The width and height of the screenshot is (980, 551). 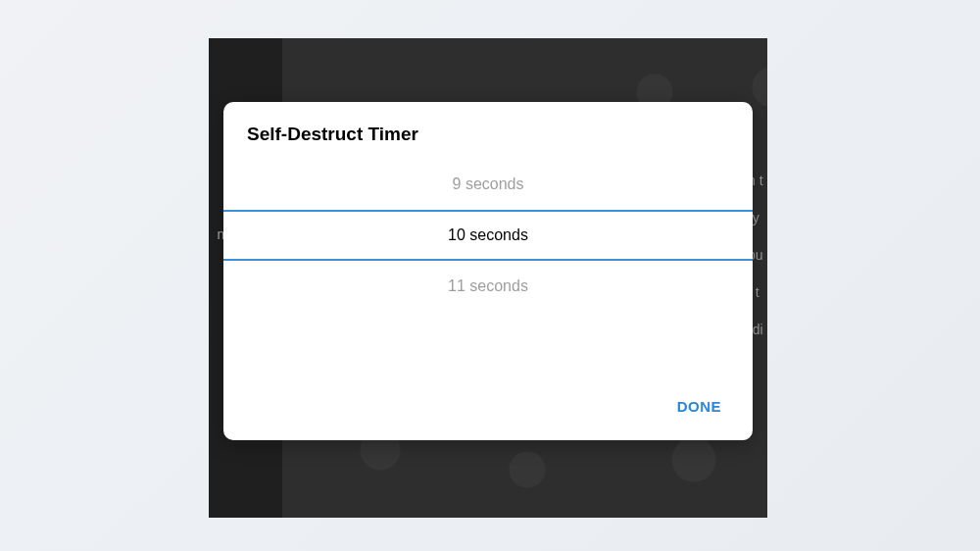 What do you see at coordinates (488, 130) in the screenshot?
I see `dialog-title: Self-Destruct Timer` at bounding box center [488, 130].